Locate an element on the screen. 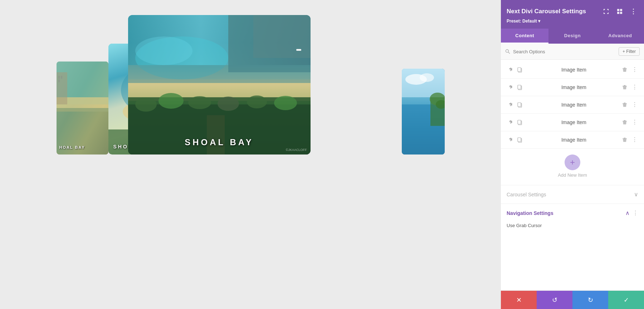 Image resolution: width=644 pixels, height=309 pixels. cancel-button: ✕ is located at coordinates (519, 300).